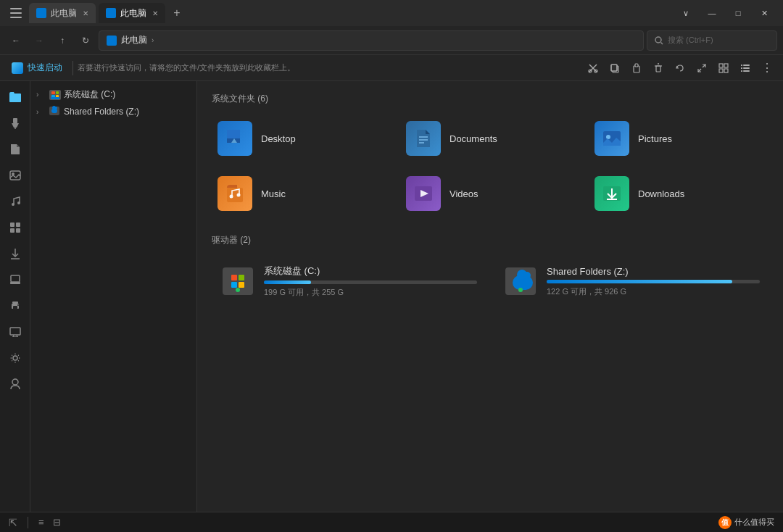 The width and height of the screenshot is (783, 532). I want to click on sidebar-printer-icon, so click(15, 306).